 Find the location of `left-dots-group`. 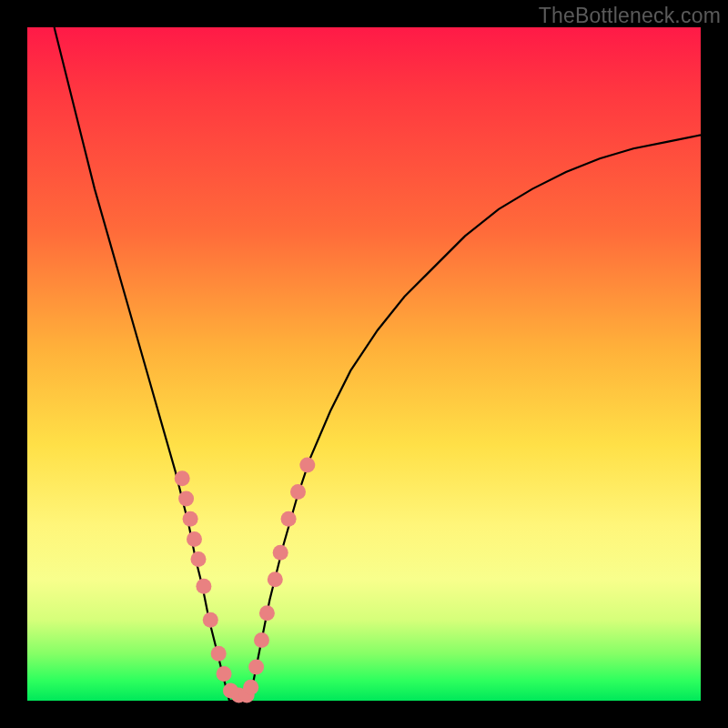

left-dots-group is located at coordinates (211, 586).